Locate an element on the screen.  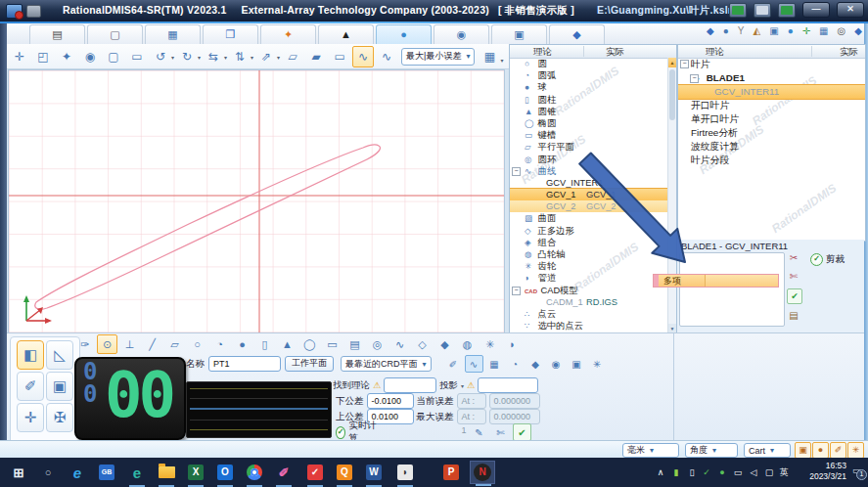
scroll-up-icon: ▲ is located at coordinates (672, 63).